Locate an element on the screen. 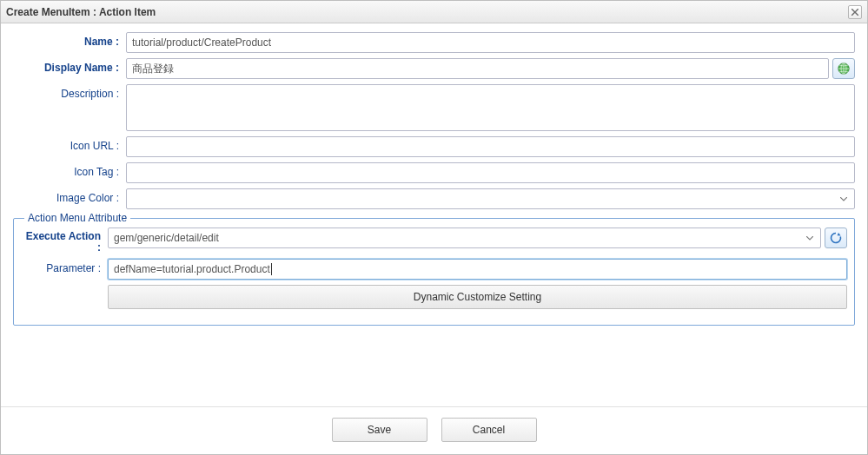 The width and height of the screenshot is (868, 455). name-input is located at coordinates (490, 43).